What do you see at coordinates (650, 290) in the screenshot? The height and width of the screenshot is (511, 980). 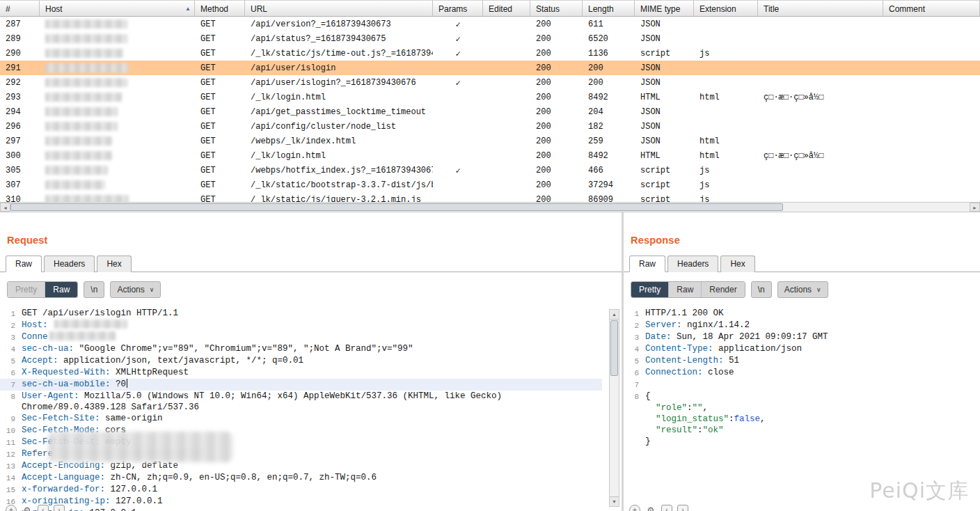 I see `response-pretty-button: Pretty` at bounding box center [650, 290].